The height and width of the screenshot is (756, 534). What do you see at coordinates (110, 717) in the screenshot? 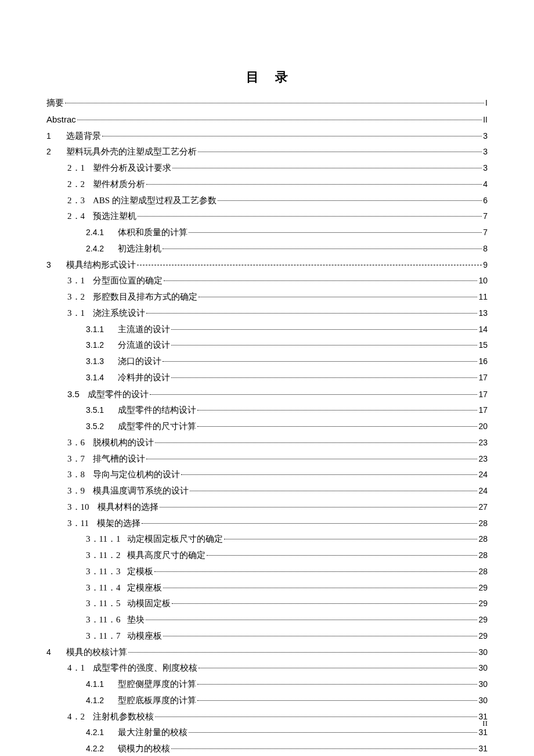
I see `toc-entry-label: 4．2注射机参数校核` at bounding box center [110, 717].